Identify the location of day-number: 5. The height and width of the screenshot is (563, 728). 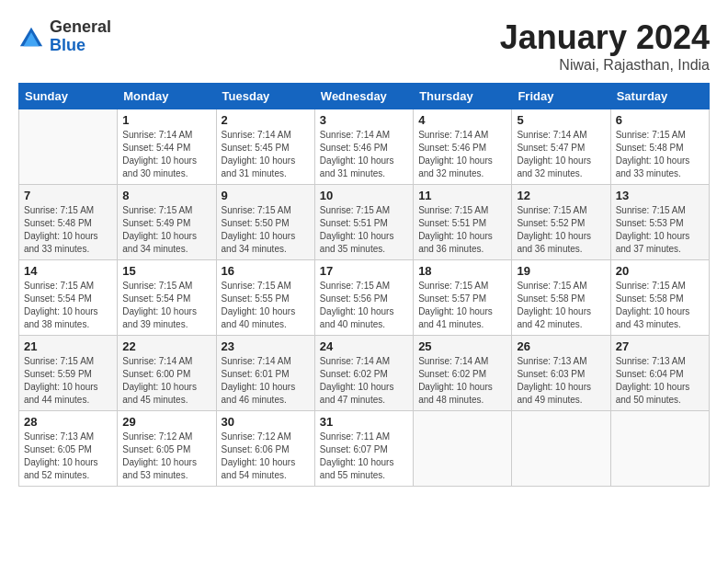
(561, 120).